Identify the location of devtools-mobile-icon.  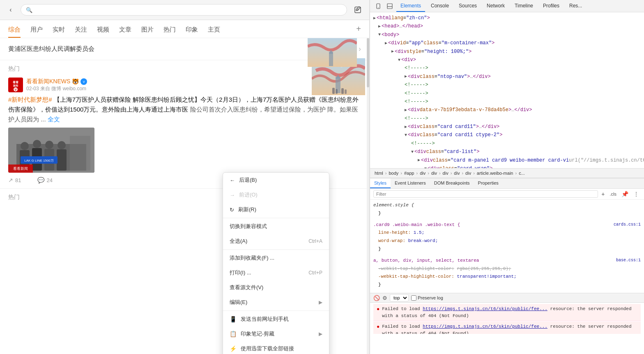
(378, 6).